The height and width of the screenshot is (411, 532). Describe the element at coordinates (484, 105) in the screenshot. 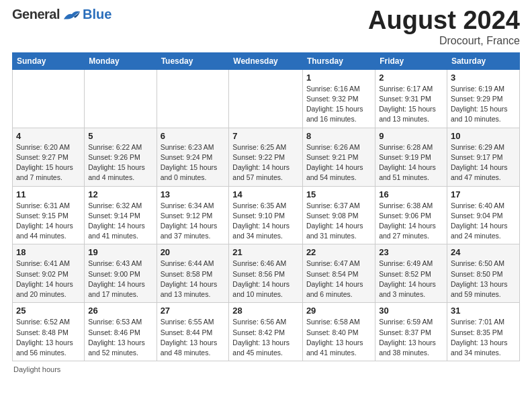

I see `day-detail: Sunrise: 6:19 AMSunset: 9:29 PMDaylight:…` at that location.